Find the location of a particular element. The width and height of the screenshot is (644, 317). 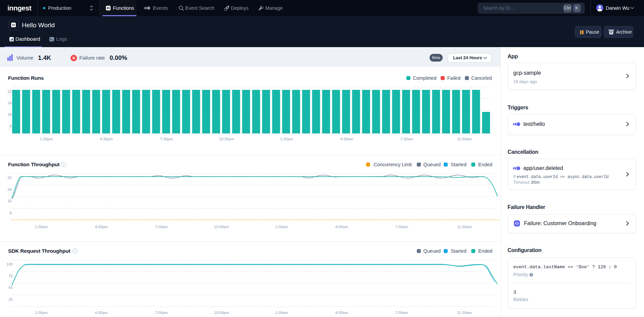

svg-text: 7:30am is located at coordinates (407, 139).